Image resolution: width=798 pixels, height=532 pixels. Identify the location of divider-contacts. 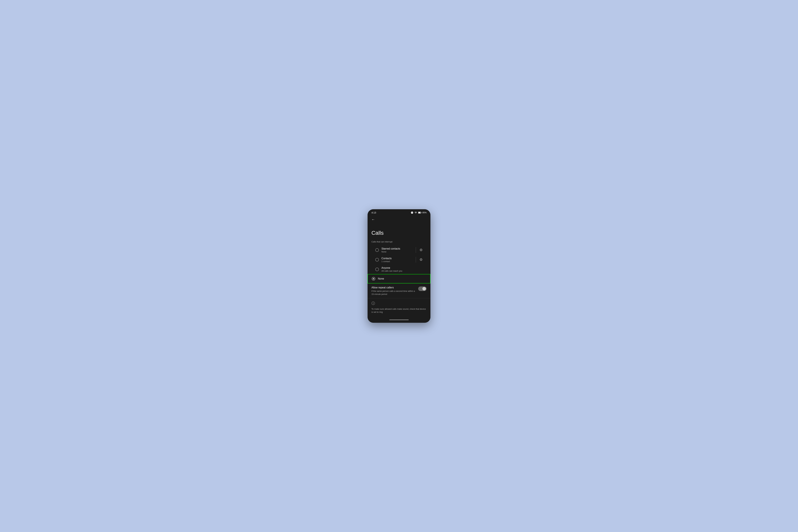
(416, 260).